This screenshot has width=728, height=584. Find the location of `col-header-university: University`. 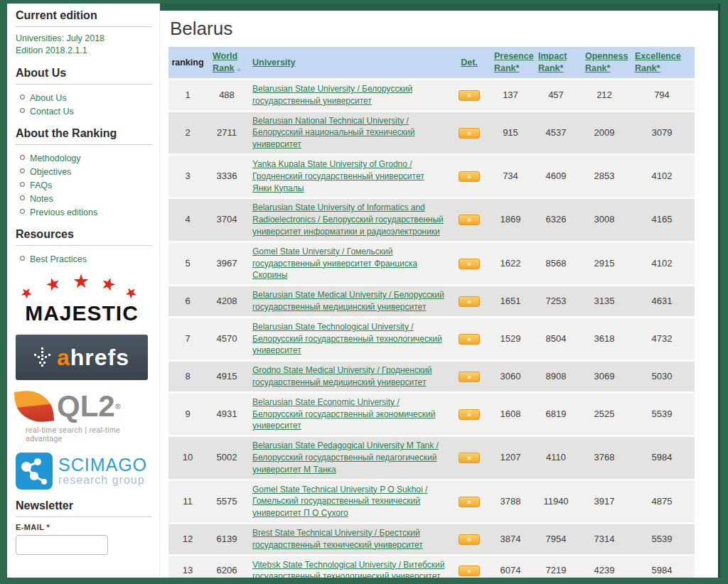

col-header-university: University is located at coordinates (348, 63).